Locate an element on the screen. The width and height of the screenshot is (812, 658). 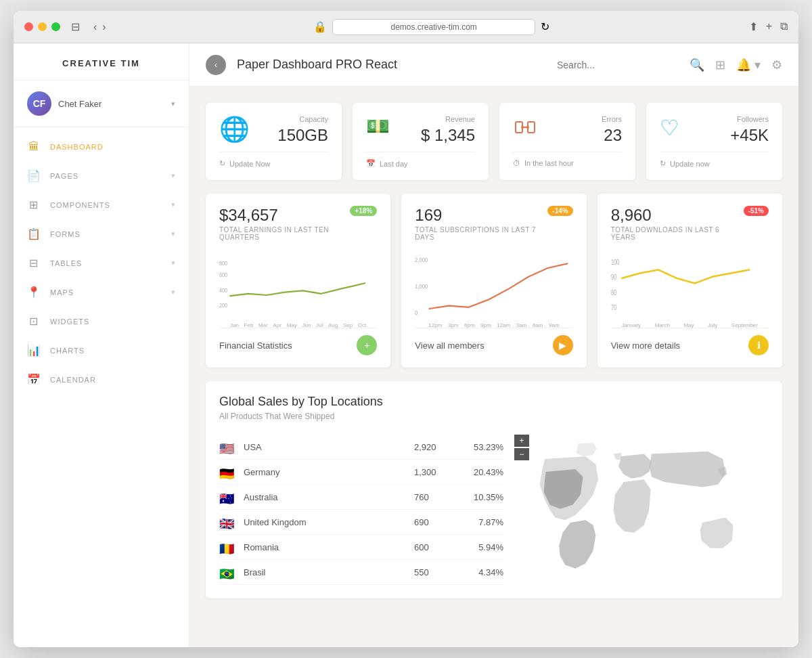
sidebar-user: CF Chet Faker ▾ is located at coordinates (102, 104).